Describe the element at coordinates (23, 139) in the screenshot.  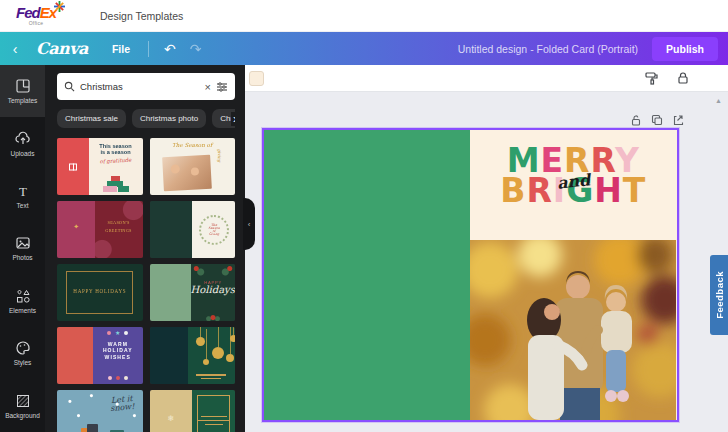
I see `uploads-icon` at that location.